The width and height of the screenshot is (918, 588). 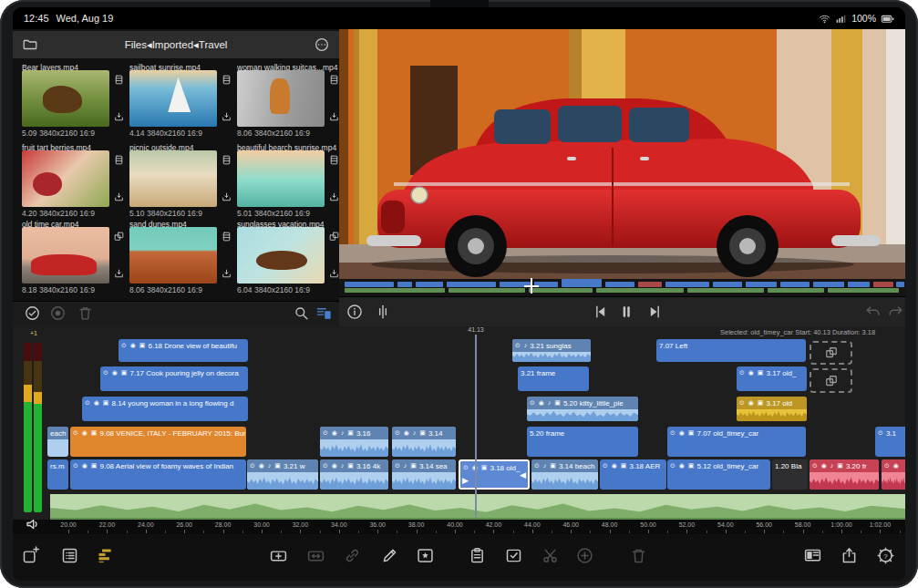 I want to click on timeline-clip: ⊙ ◉ ▣3.18 AER, so click(x=633, y=474).